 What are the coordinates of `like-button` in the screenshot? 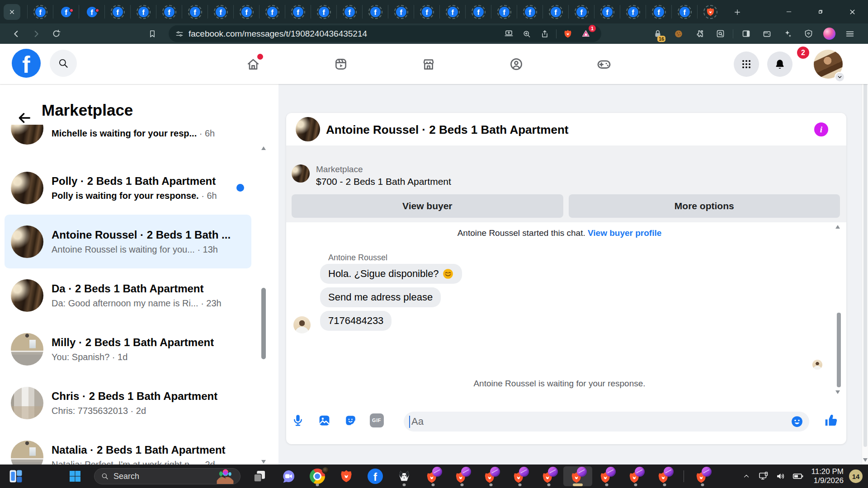 It's located at (831, 420).